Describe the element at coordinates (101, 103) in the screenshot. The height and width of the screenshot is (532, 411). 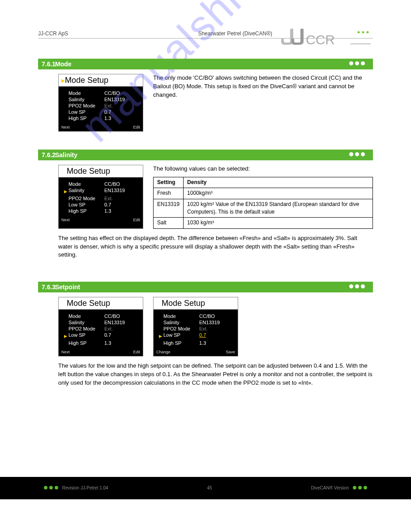
I see `screenshot-mode: ▸Mode Setup ModeCC/BO SalinityEN13319 PP…` at that location.